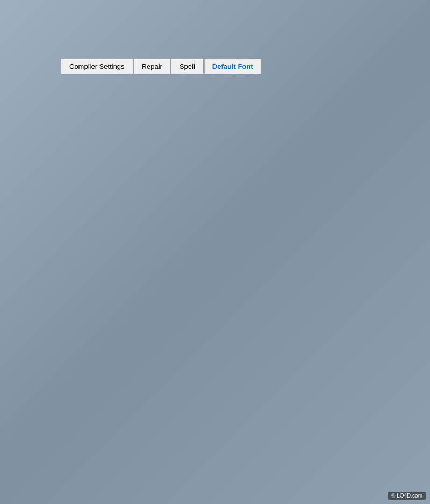  I want to click on tab-default-font: Default Font, so click(233, 66).